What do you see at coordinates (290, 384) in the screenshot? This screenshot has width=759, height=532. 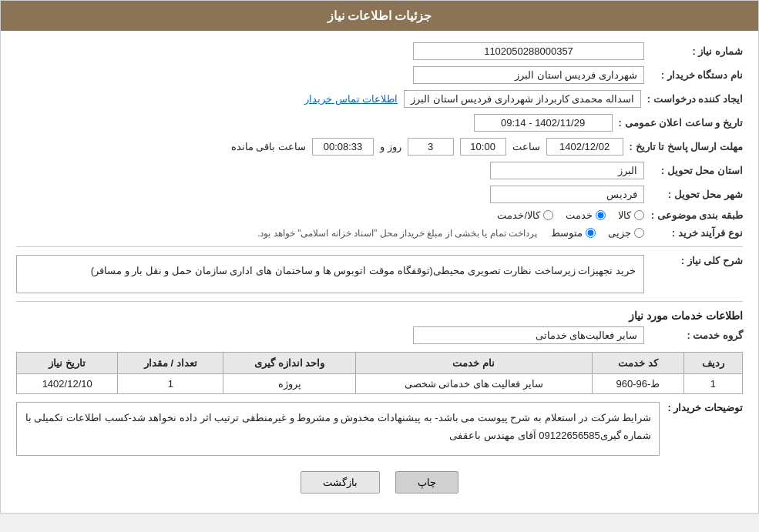 I see `cell-unit: پروژه` at bounding box center [290, 384].